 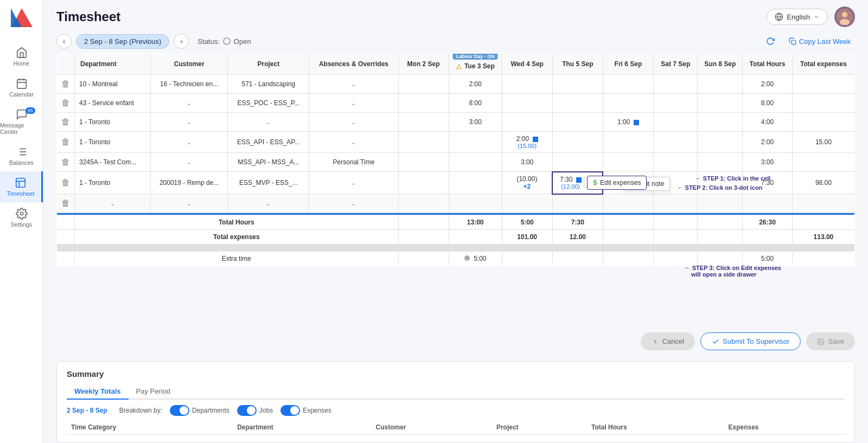 What do you see at coordinates (797, 17) in the screenshot?
I see `language-selector: English` at bounding box center [797, 17].